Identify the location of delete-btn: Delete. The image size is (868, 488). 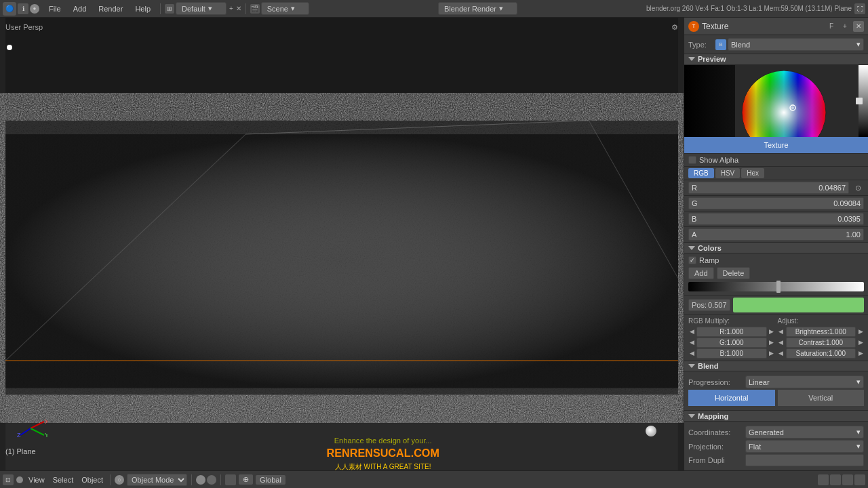
(734, 273).